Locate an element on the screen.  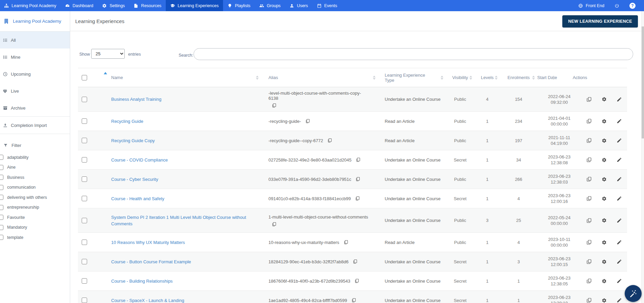
select-all-checkbox is located at coordinates (84, 78).